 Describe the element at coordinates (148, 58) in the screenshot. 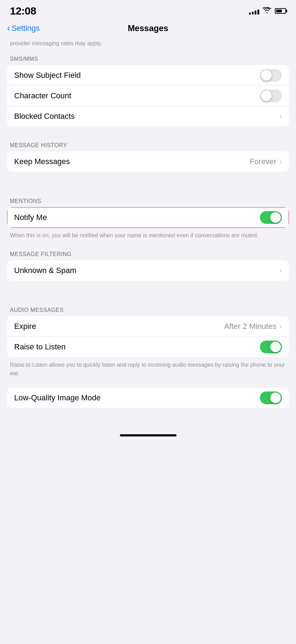

I see `sms-mms-header: SMS/MMS` at that location.